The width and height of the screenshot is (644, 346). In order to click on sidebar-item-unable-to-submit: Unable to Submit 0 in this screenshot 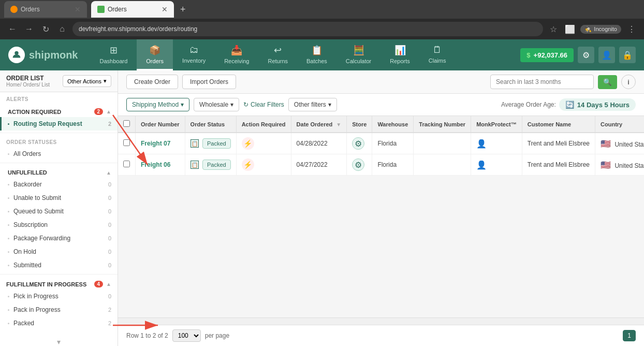, I will do `click(59, 198)`.